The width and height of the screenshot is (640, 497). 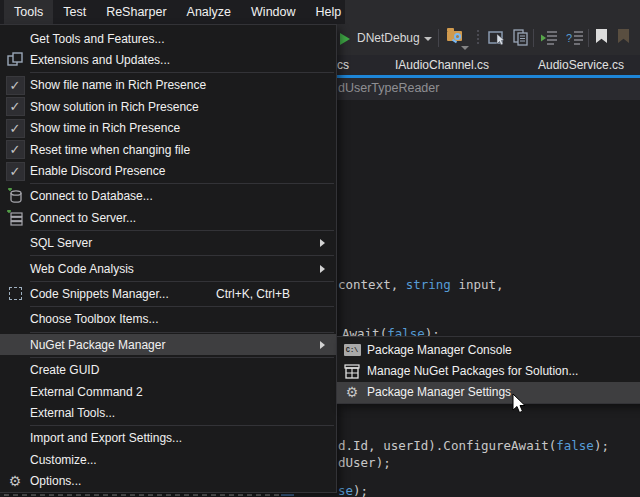 I want to click on gear-icon: ⚙, so click(x=352, y=392).